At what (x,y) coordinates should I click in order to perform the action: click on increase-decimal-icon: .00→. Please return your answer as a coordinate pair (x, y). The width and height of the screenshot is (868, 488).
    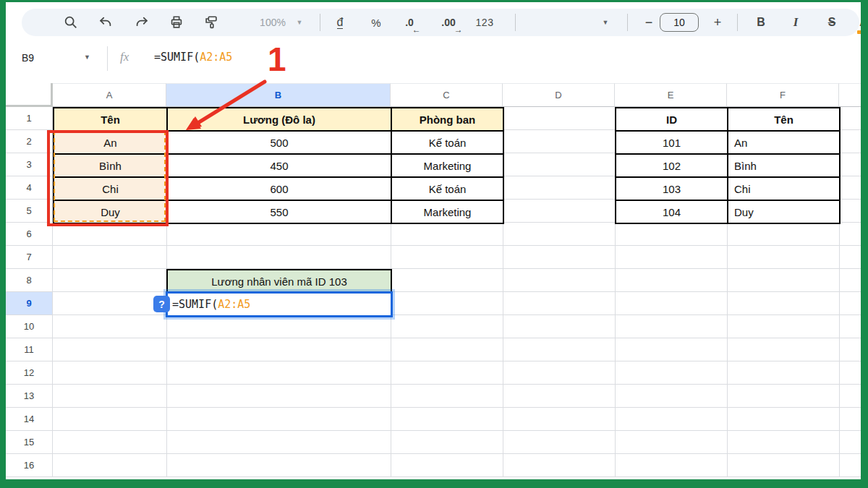
    Looking at the image, I should click on (448, 22).